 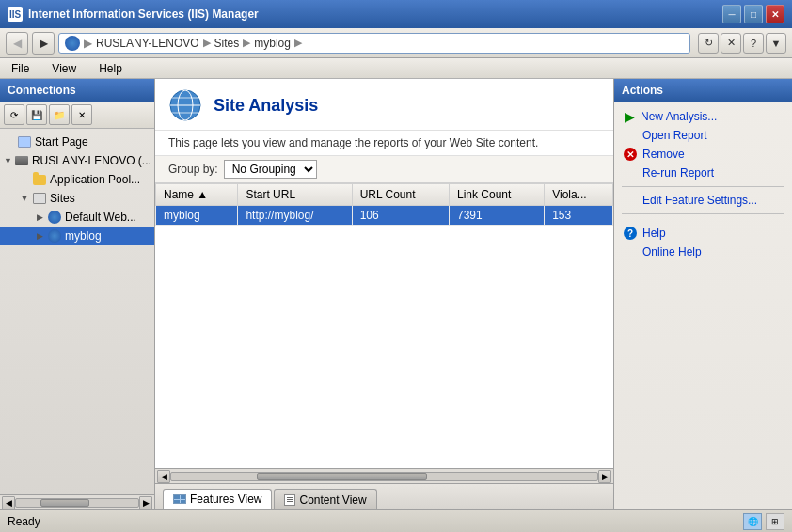 What do you see at coordinates (374, 43) in the screenshot?
I see `address-bar: ▶ RUSLANY-LENOVO ▶ Sites ▶ myblog ▶` at bounding box center [374, 43].